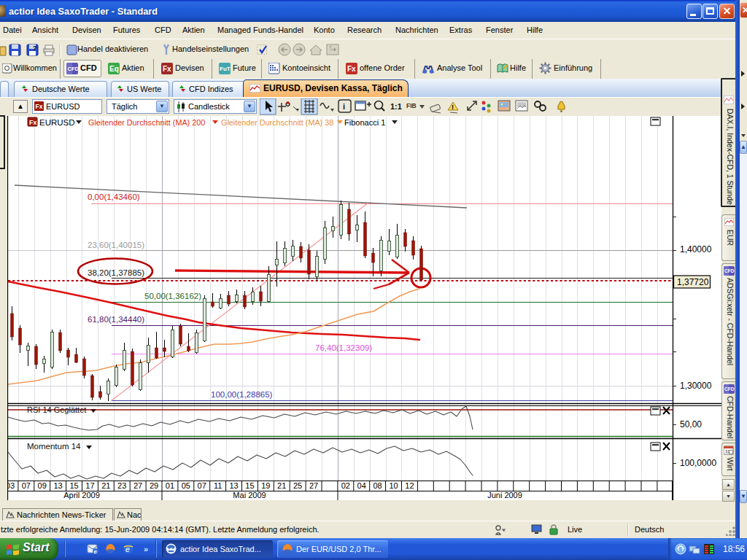 This screenshot has height=560, width=747. What do you see at coordinates (116, 245) in the screenshot?
I see `svg-text: 23,60(1,40015)` at bounding box center [116, 245].